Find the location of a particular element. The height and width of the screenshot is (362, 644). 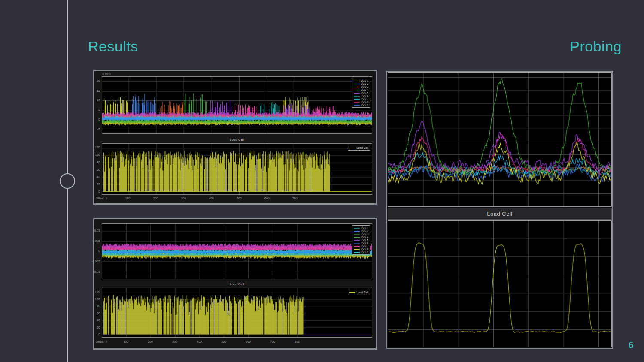

tick-label: 120 is located at coordinates (97, 148).